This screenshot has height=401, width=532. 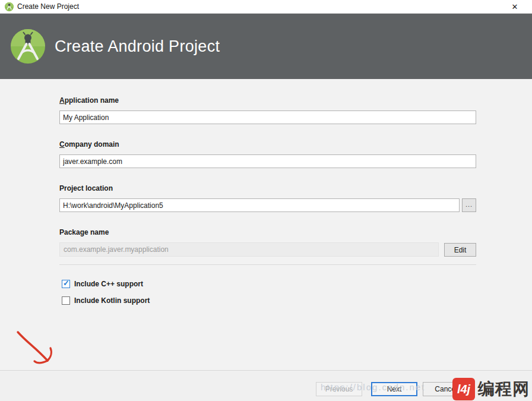 I want to click on next-button: Next, so click(x=394, y=389).